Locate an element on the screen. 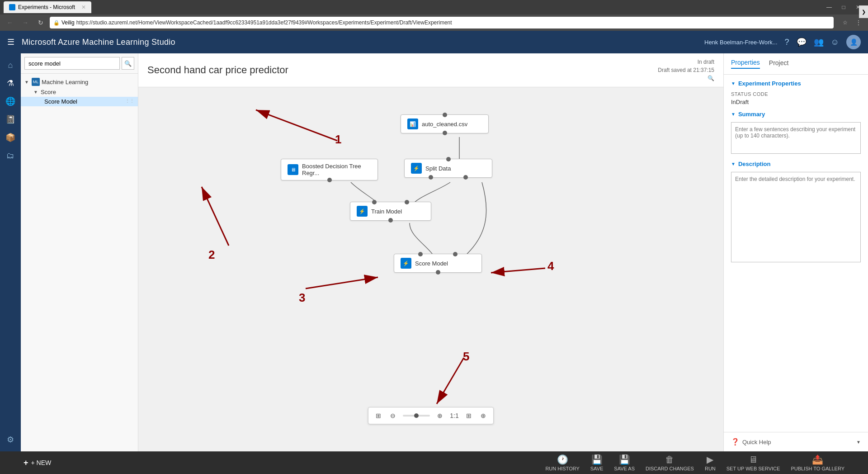 Image resolution: width=868 pixels, height=474 pixels. bottom-bar: + + NEW 🕐 RUN HISTORY 💾 SAVE 💾 SAVE AS 🗑… is located at coordinates (434, 463).